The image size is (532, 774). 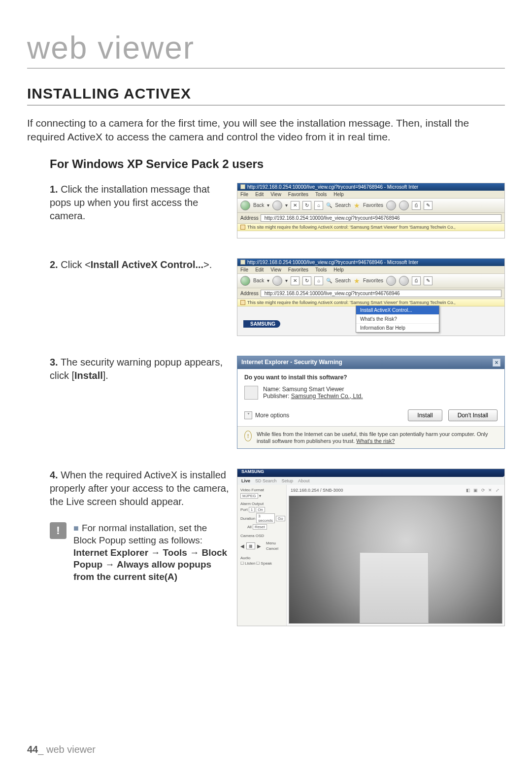 I want to click on context-menu: Install ActiveX Control... What's the Ri…, so click(x=398, y=319).